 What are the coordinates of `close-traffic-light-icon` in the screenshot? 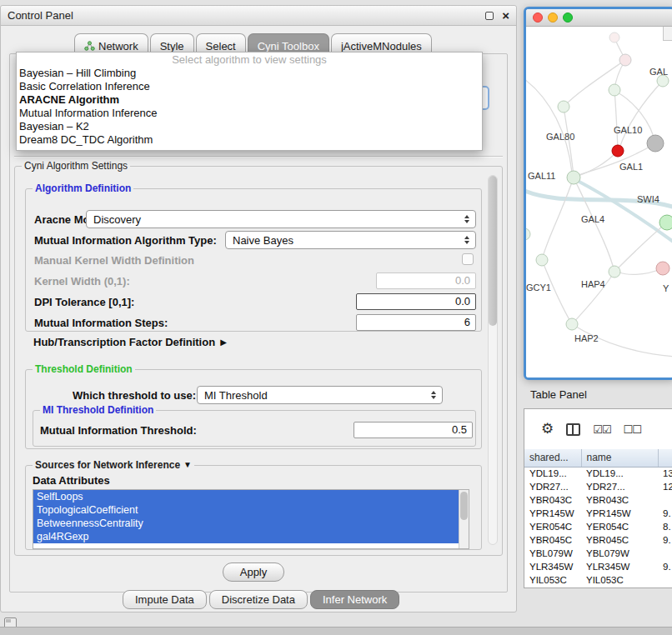 It's located at (538, 18).